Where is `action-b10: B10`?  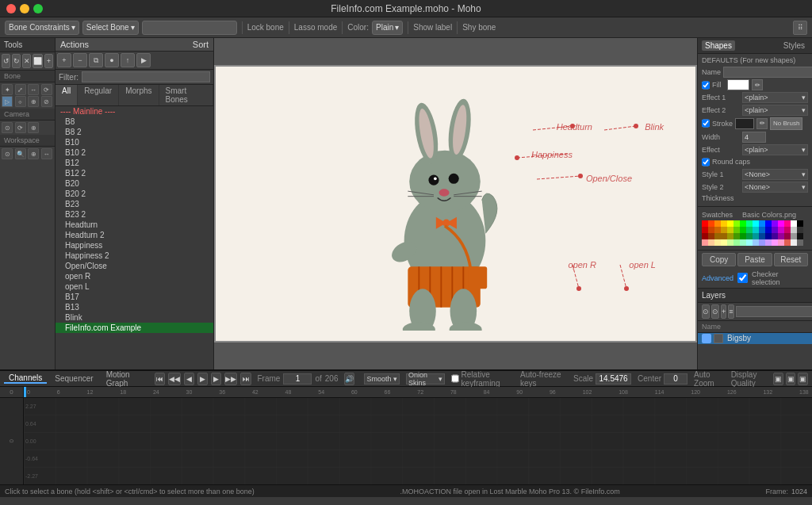
action-b10: B10 is located at coordinates (135, 143).